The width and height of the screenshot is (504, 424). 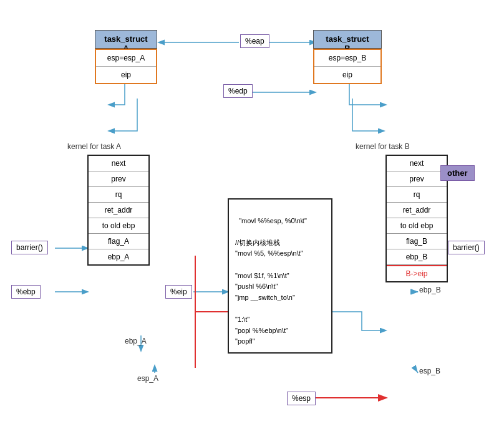 What do you see at coordinates (94, 147) in the screenshot?
I see `kernel-a-label: kernel for task A` at bounding box center [94, 147].